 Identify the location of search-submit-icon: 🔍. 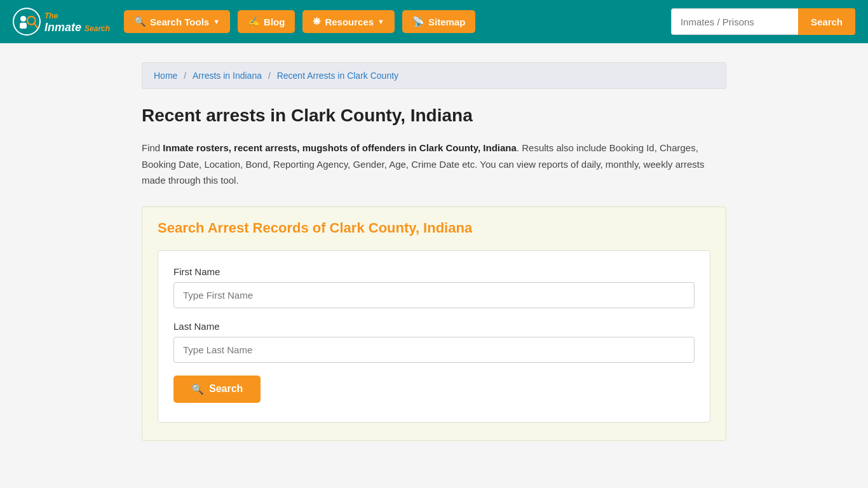
(198, 389).